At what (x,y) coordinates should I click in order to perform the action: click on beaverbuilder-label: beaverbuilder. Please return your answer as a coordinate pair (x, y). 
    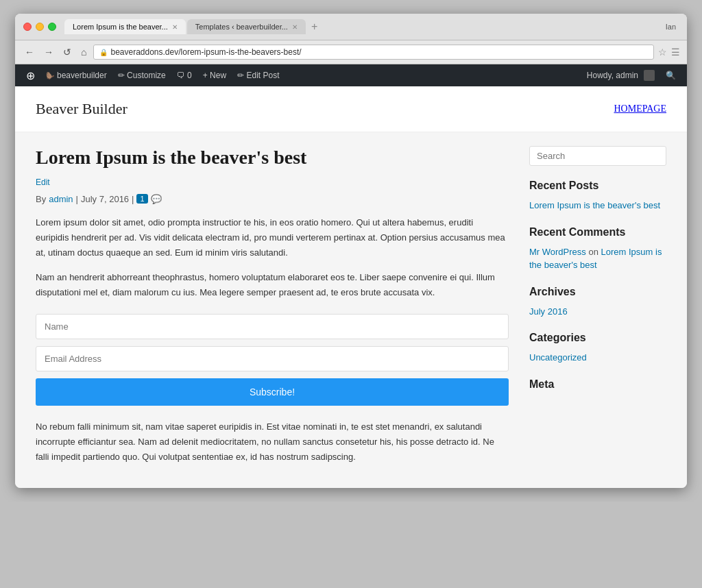
    Looking at the image, I should click on (82, 75).